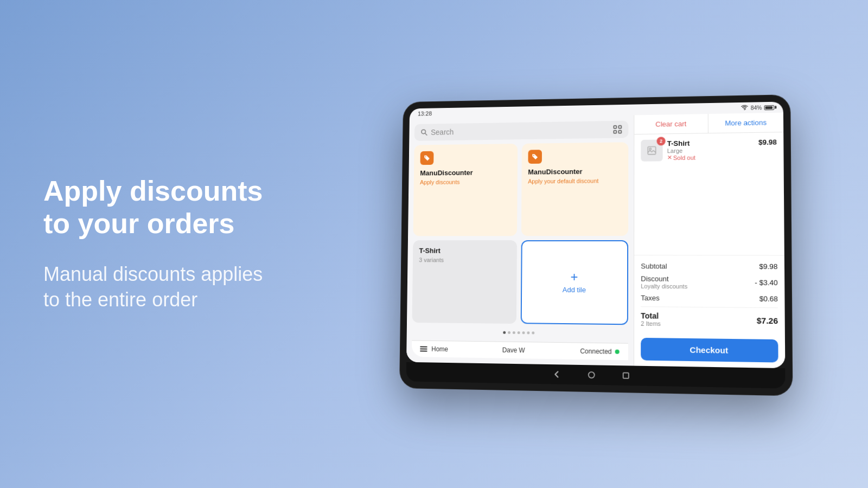 Image resolution: width=868 pixels, height=488 pixels. I want to click on item-price: $9.98, so click(768, 142).